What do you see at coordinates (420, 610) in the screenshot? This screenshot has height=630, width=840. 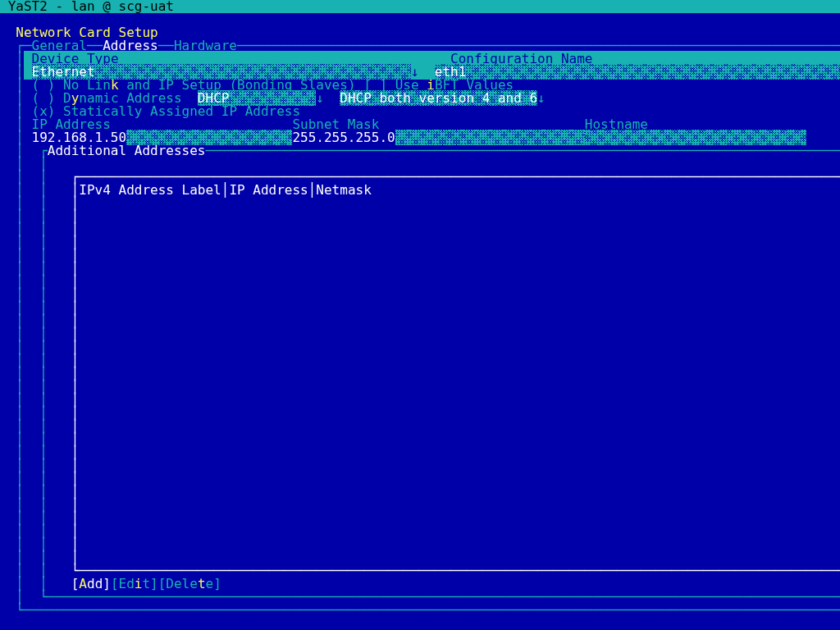 I see `outer-frame-bottom: └───────────────────────────────────────…` at bounding box center [420, 610].